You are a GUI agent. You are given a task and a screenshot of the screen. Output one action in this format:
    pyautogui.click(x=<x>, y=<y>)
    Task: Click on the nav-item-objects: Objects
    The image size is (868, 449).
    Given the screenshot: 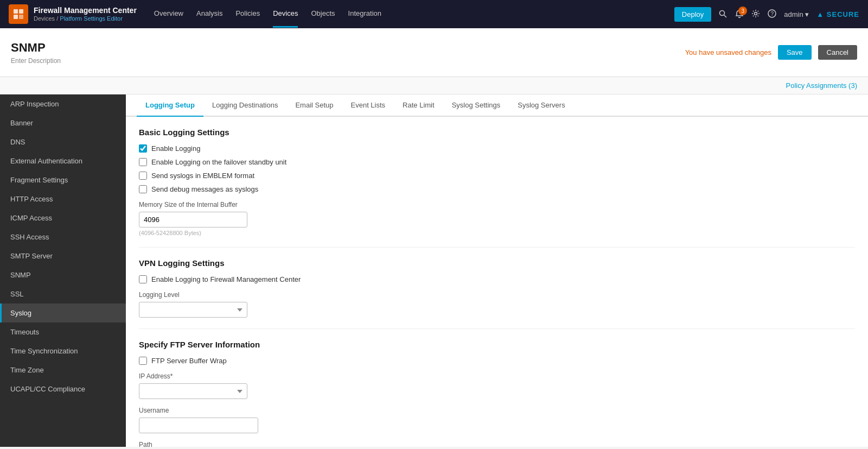 What is the action you would take?
    pyautogui.click(x=323, y=14)
    